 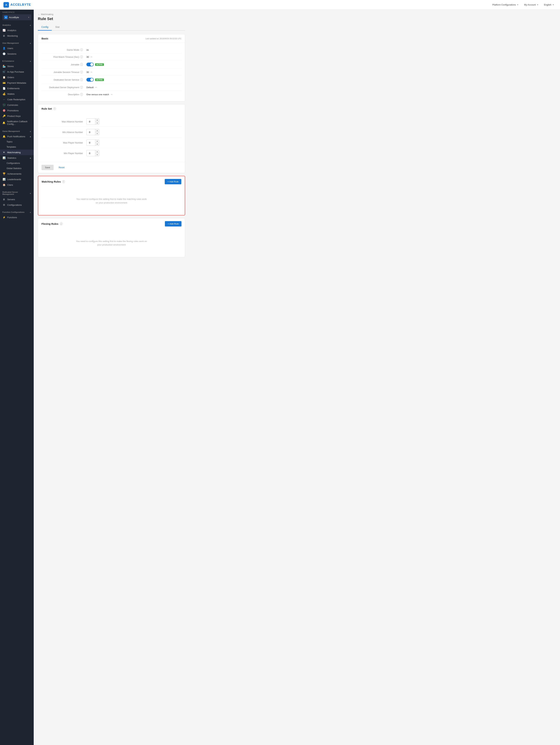 I want to click on description-edit-icon: ✏, so click(x=112, y=94).